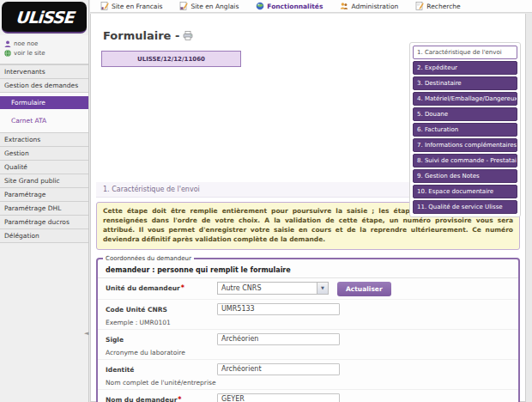 The image size is (532, 402). I want to click on field-row-unite: Unité du demandeur* Autre CNRS ▼ Actuali…, so click(308, 289).